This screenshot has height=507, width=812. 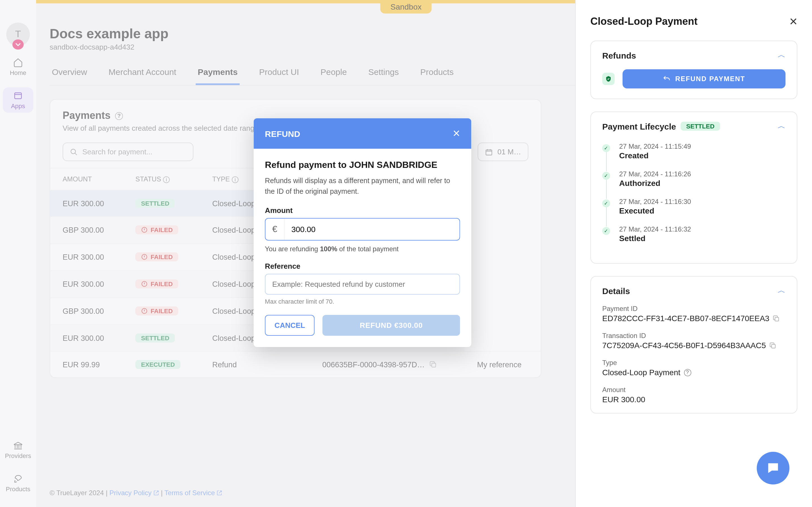 What do you see at coordinates (362, 210) in the screenshot?
I see `amount-label: Amount` at bounding box center [362, 210].